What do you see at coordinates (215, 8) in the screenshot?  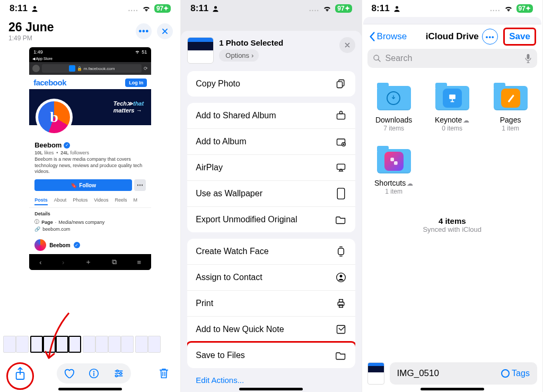 I see `user-icon` at bounding box center [215, 8].